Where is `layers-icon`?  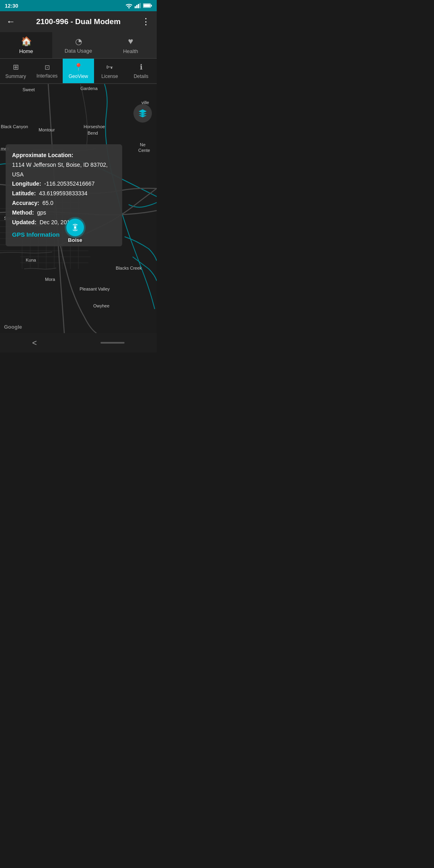
layers-icon is located at coordinates (143, 113).